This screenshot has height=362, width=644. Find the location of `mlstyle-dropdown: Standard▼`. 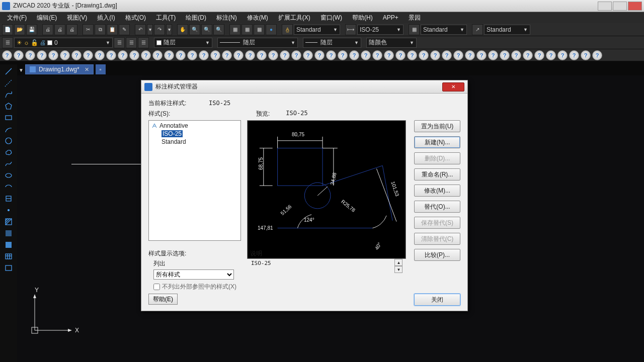

mlstyle-dropdown: Standard▼ is located at coordinates (507, 30).